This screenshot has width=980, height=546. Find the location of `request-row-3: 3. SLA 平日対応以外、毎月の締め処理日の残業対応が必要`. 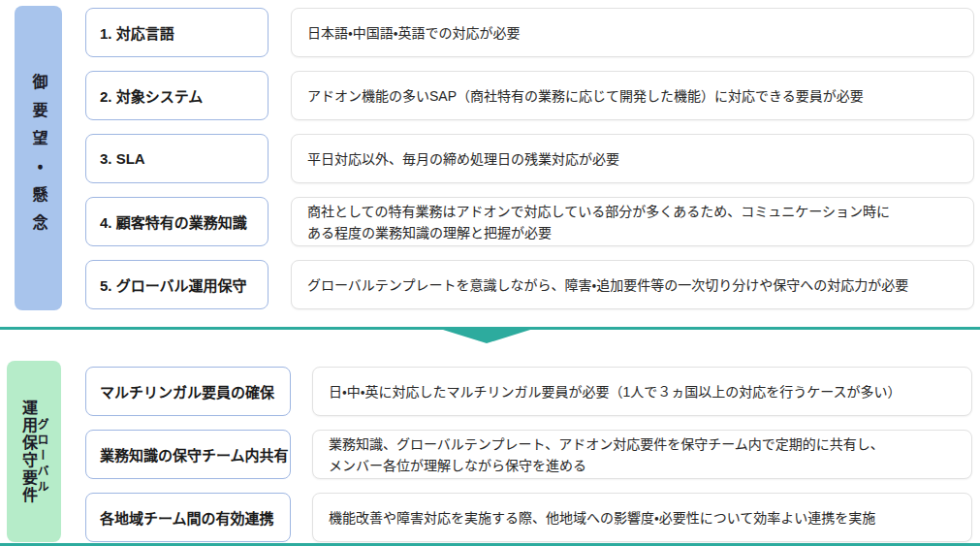

request-row-3: 3. SLA 平日対応以外、毎月の締め処理日の残業対応が必要 is located at coordinates (529, 159).